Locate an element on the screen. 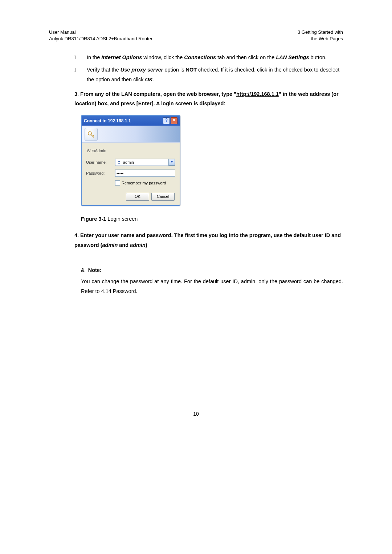 This screenshot has height=554, width=392. username-input: admin ▾ is located at coordinates (145, 162).